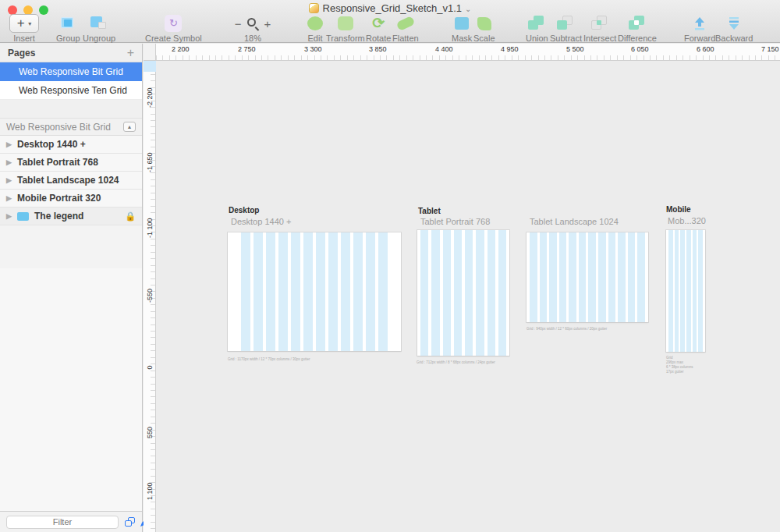 This screenshot has width=780, height=532. What do you see at coordinates (62, 523) in the screenshot?
I see `filter-input` at bounding box center [62, 523].